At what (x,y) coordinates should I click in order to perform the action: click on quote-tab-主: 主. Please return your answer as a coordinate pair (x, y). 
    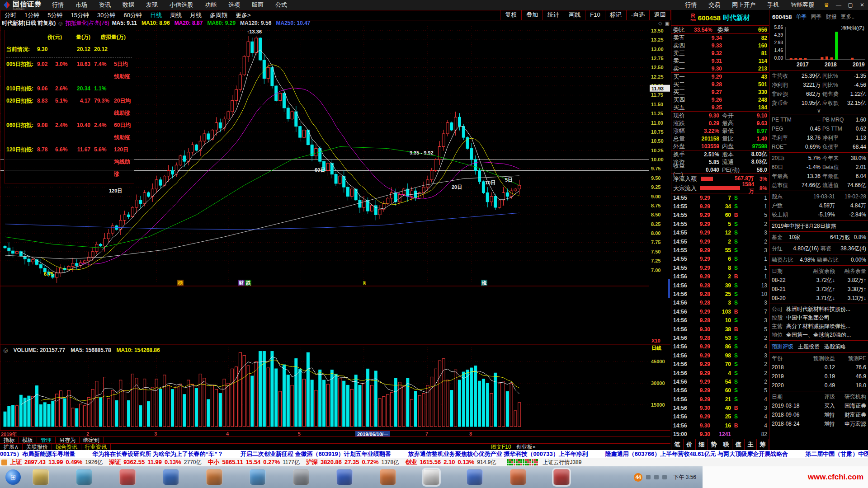
    Looking at the image, I should click on (750, 445).